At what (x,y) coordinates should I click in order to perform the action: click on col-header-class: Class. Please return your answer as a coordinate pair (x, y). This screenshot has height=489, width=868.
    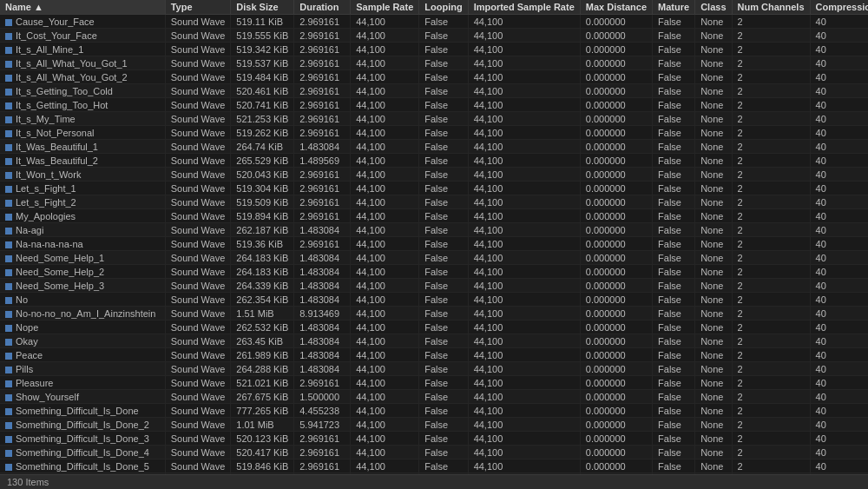
    Looking at the image, I should click on (713, 7).